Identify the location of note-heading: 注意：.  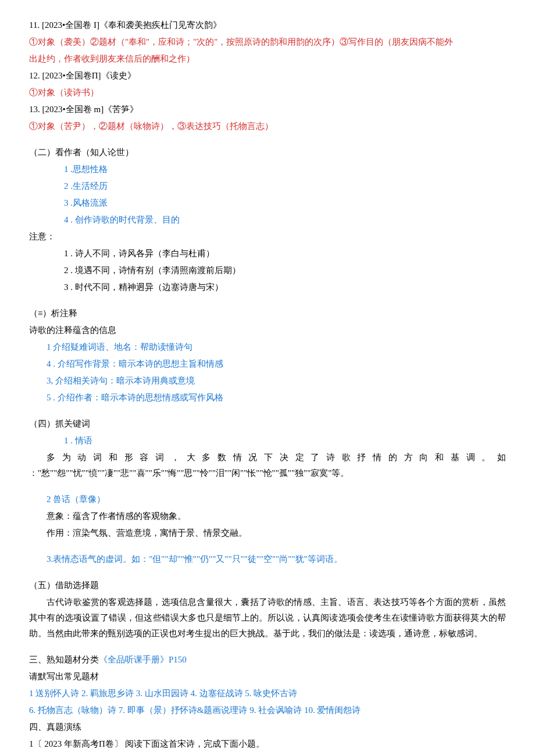
(268, 237).